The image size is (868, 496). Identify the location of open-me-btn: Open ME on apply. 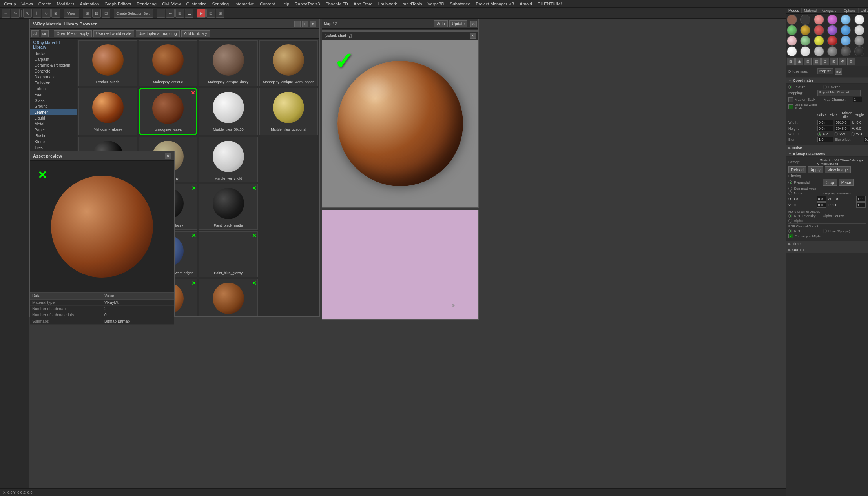
(73, 34).